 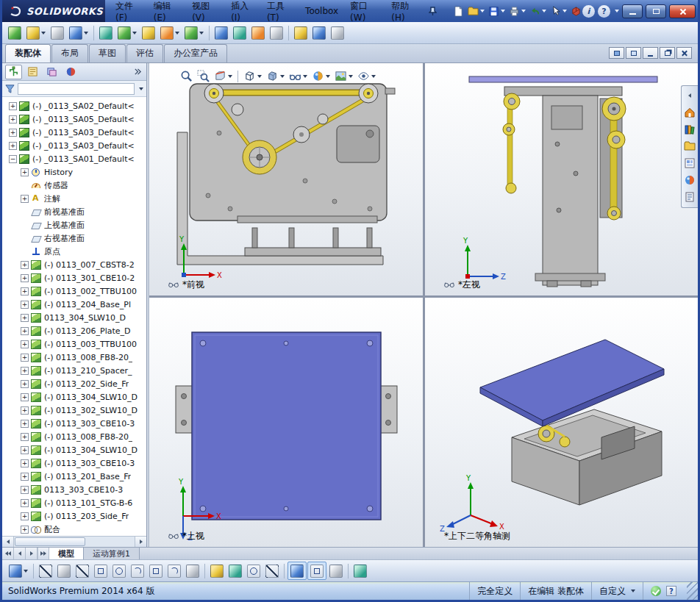 I want to click on equations-button, so click(x=338, y=32).